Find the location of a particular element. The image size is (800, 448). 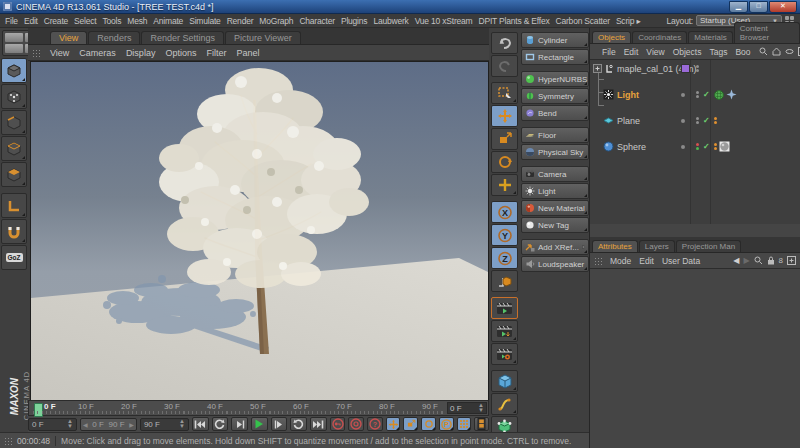

palette-physical-sky-button: Physical Sky is located at coordinates (555, 152).